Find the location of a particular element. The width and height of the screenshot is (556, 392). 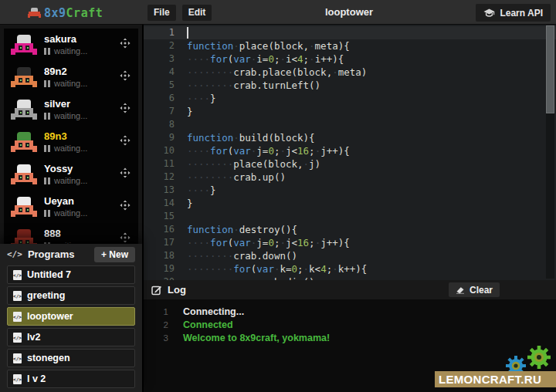

code-line: ········place(block,·j) is located at coordinates (365, 164).